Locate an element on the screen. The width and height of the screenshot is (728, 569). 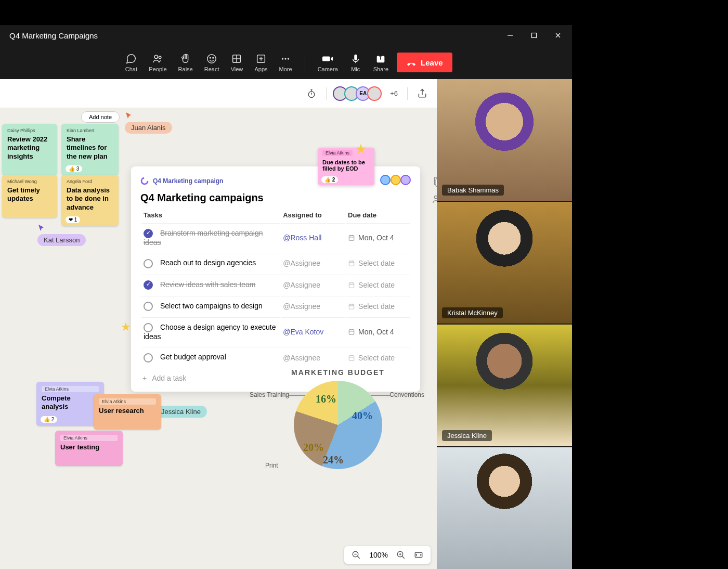
sticky-note: Elvia Atkins User research is located at coordinates (127, 412).